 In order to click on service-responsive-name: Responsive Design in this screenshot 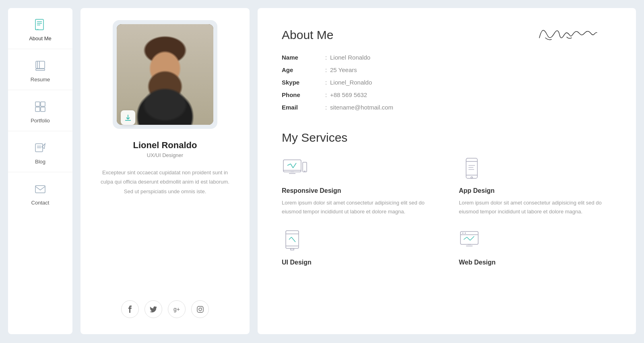, I will do `click(358, 191)`.